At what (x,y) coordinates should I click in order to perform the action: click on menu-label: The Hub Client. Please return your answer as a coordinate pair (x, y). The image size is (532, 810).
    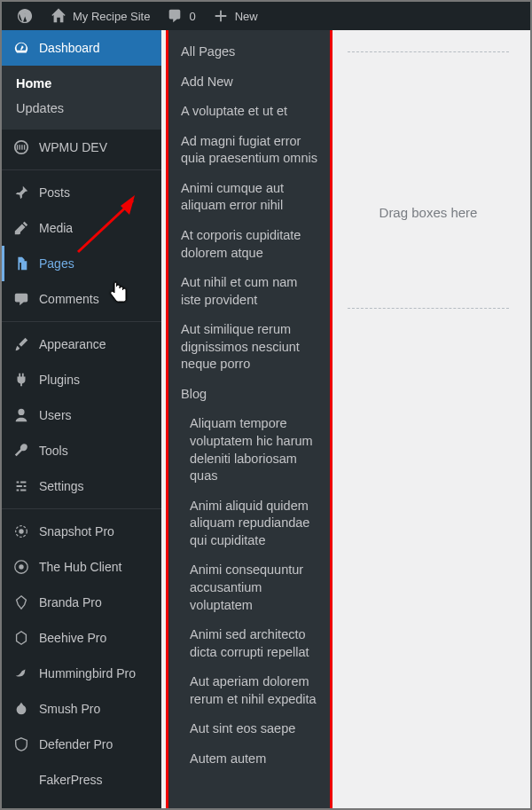
    Looking at the image, I should click on (80, 567).